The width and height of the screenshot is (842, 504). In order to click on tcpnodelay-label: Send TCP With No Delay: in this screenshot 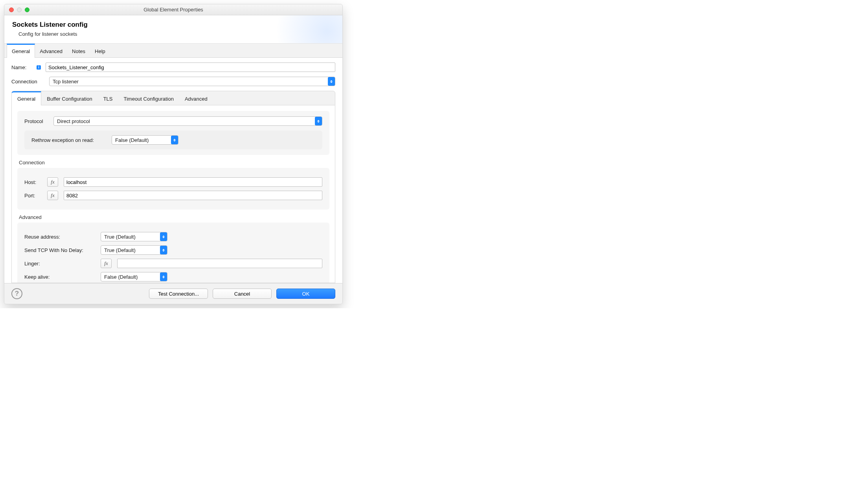, I will do `click(60, 250)`.